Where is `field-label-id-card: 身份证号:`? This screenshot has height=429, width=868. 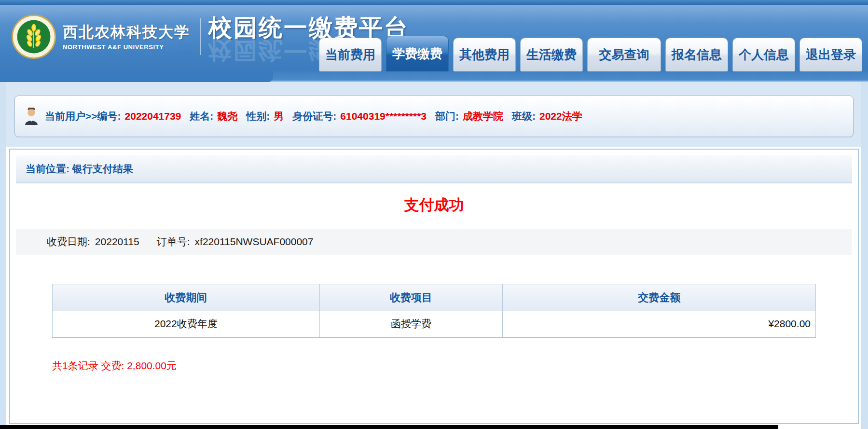
field-label-id-card: 身份证号: is located at coordinates (315, 116).